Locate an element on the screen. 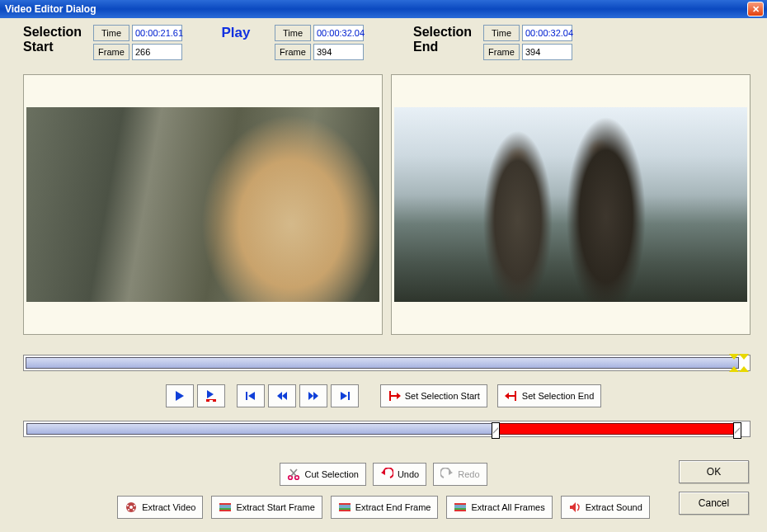 This screenshot has width=767, height=532. extract-sound-label: Extract Sound is located at coordinates (614, 507).